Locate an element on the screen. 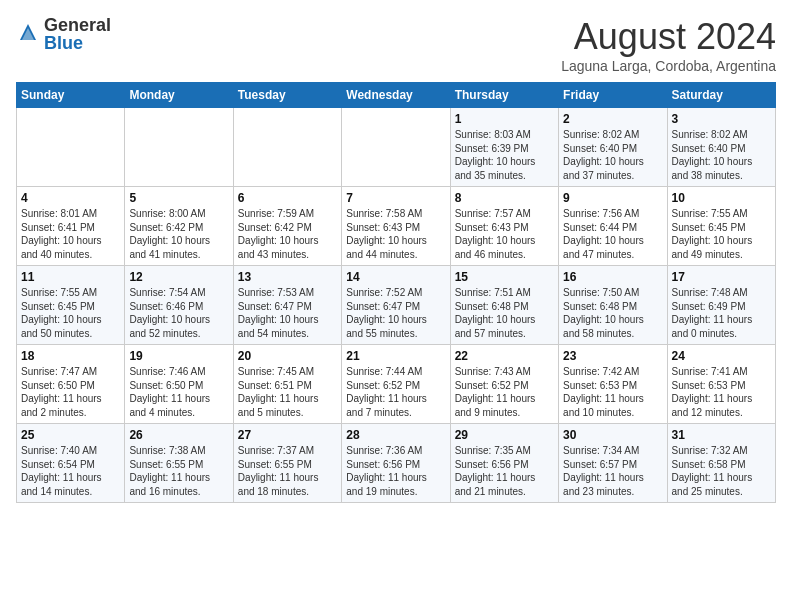  day-info: Sunrise: 8:03 AM Sunset: 6:39 PM Dayligh… is located at coordinates (504, 155).